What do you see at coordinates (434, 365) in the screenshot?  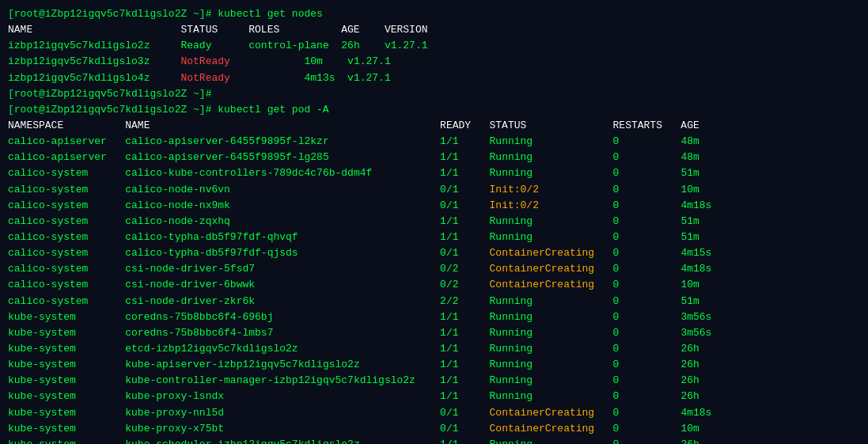 I see `pod-row: kube-system kube-apiserver-izbp12igqv5c7…` at bounding box center [434, 365].